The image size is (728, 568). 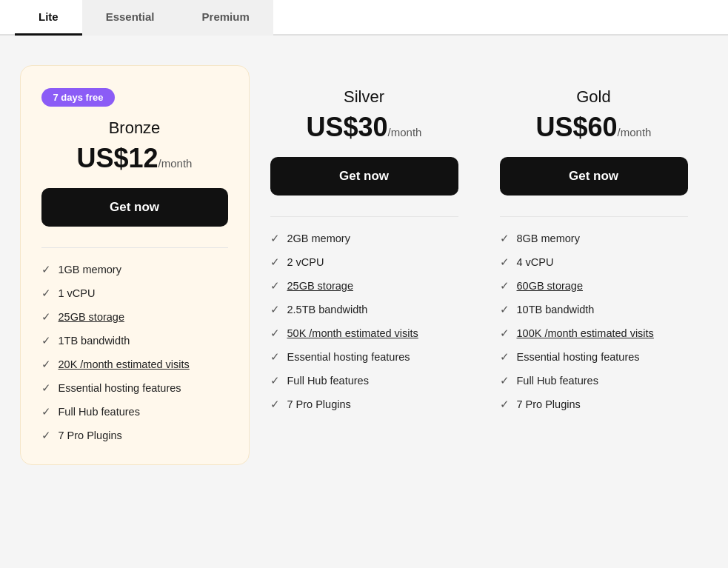 What do you see at coordinates (594, 97) in the screenshot?
I see `plan-name: Gold` at bounding box center [594, 97].